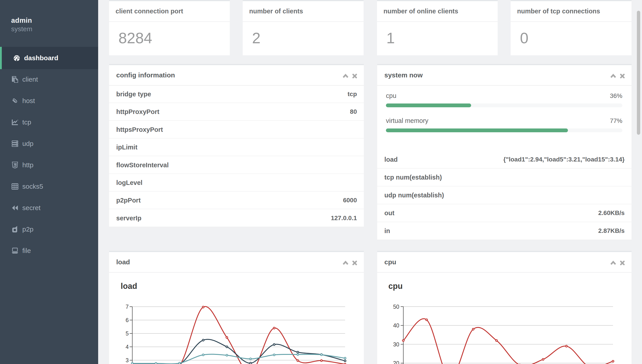  What do you see at coordinates (396, 306) in the screenshot?
I see `svg-text: 50` at bounding box center [396, 306].